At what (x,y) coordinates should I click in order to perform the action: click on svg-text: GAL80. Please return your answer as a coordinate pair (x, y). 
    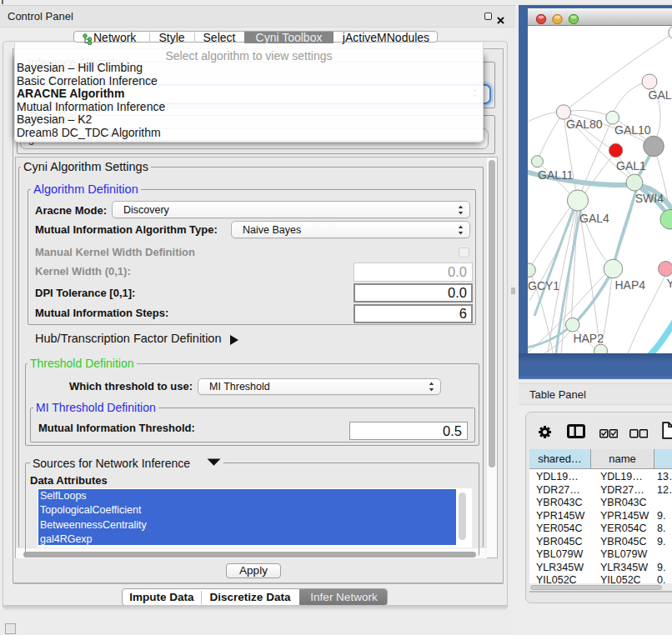
    Looking at the image, I should click on (584, 124).